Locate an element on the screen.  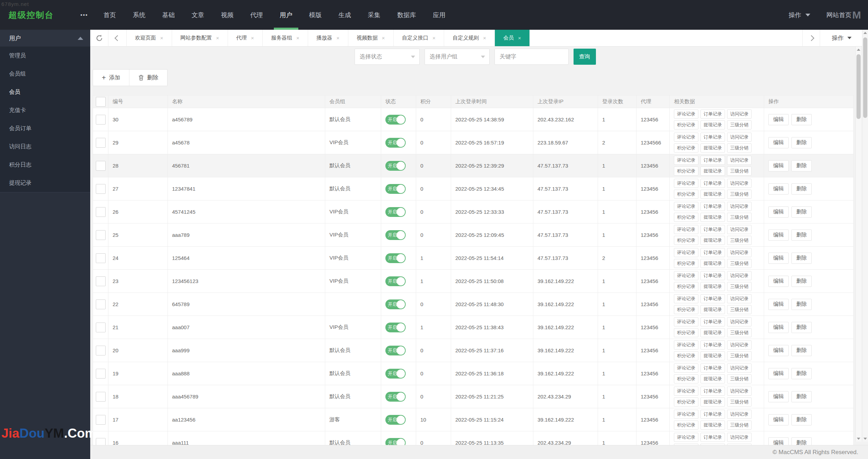
nav-item-生成: 生成 is located at coordinates (345, 15).